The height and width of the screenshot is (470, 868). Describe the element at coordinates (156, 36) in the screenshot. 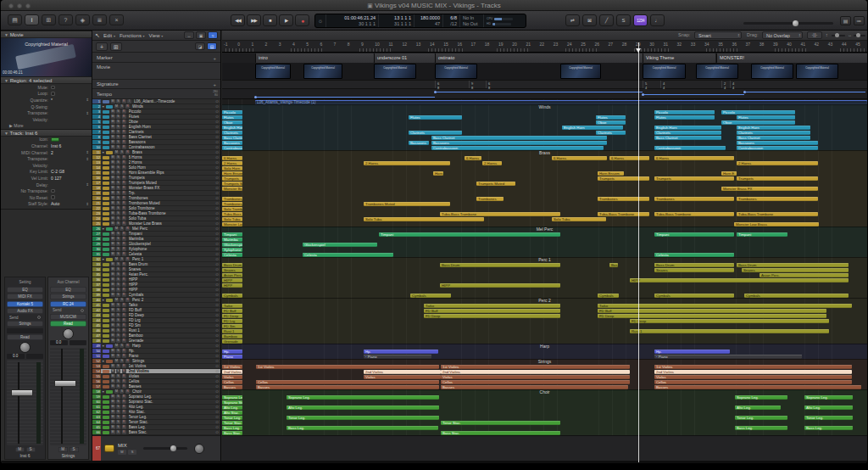

I see `menu-view: View ▾` at that location.